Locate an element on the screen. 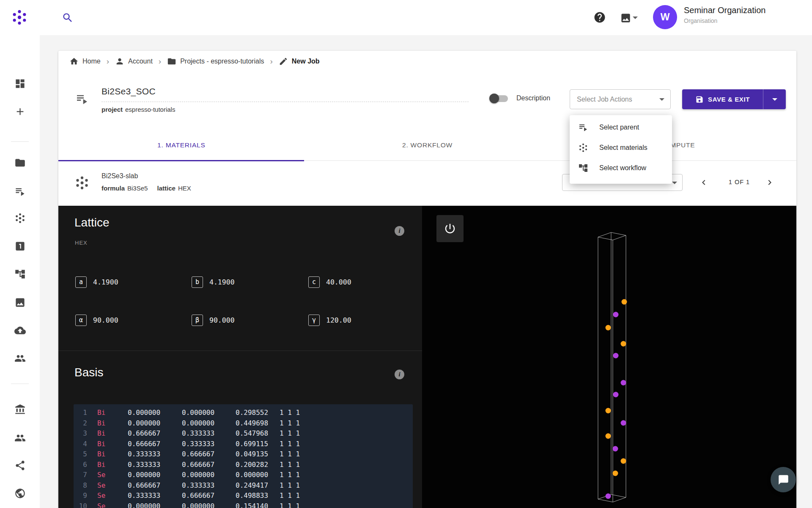 Image resolution: width=812 pixels, height=508 pixels. job-type-icon is located at coordinates (82, 99).